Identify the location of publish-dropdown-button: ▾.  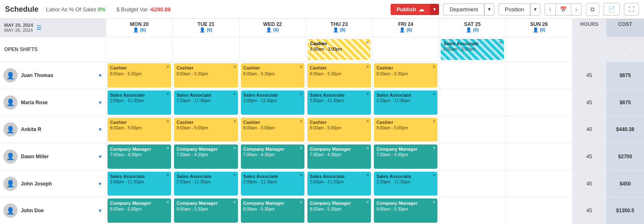
(434, 9).